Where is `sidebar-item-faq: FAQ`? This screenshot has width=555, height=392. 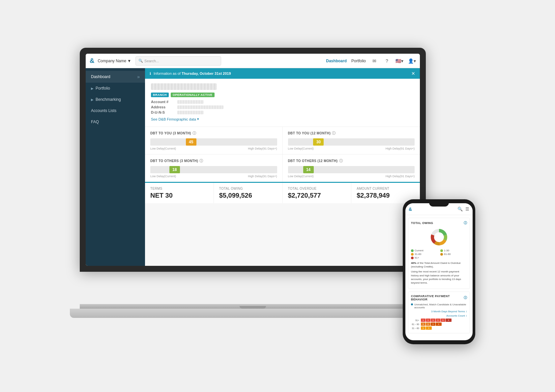
sidebar-item-faq: FAQ is located at coordinates (115, 122).